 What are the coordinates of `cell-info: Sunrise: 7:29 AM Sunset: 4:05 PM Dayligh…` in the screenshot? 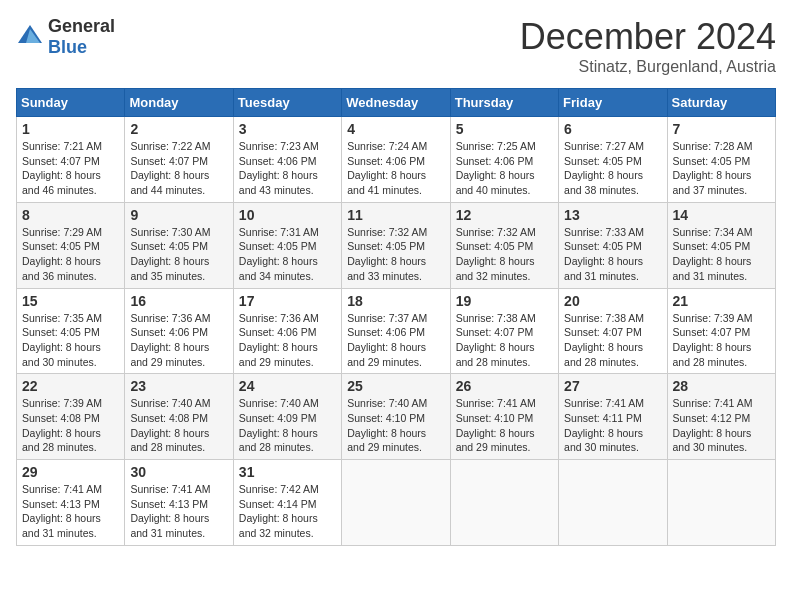 It's located at (70, 254).